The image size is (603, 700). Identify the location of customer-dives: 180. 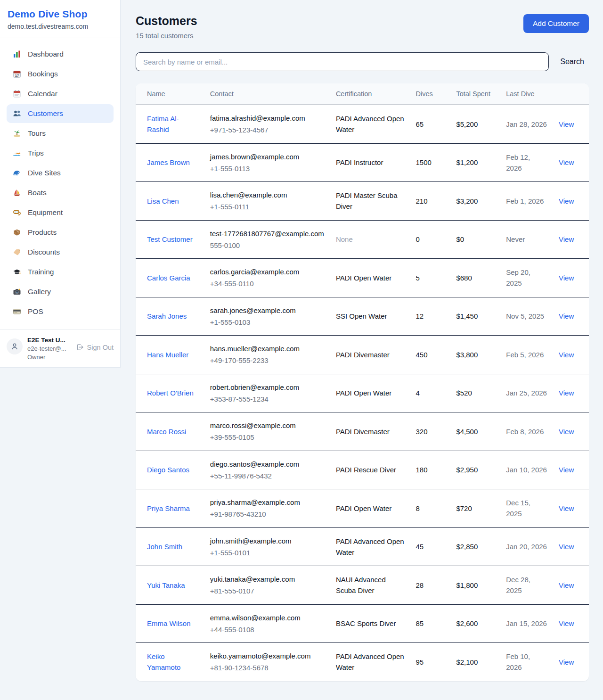
(422, 469).